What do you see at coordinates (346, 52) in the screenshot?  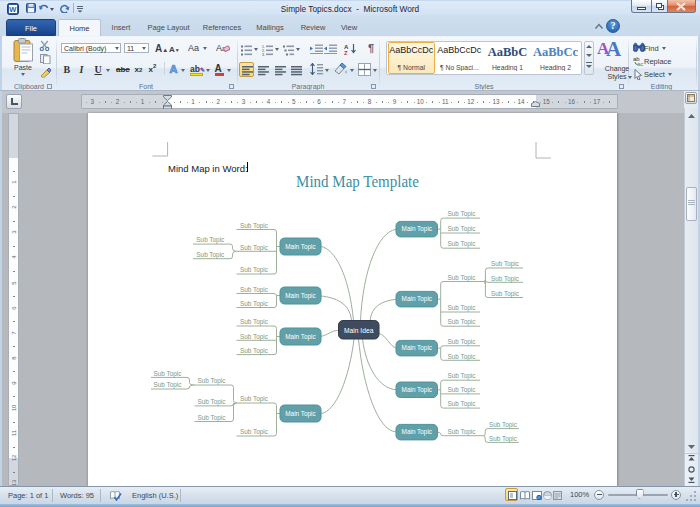 I see `svg-text: Z` at bounding box center [346, 52].